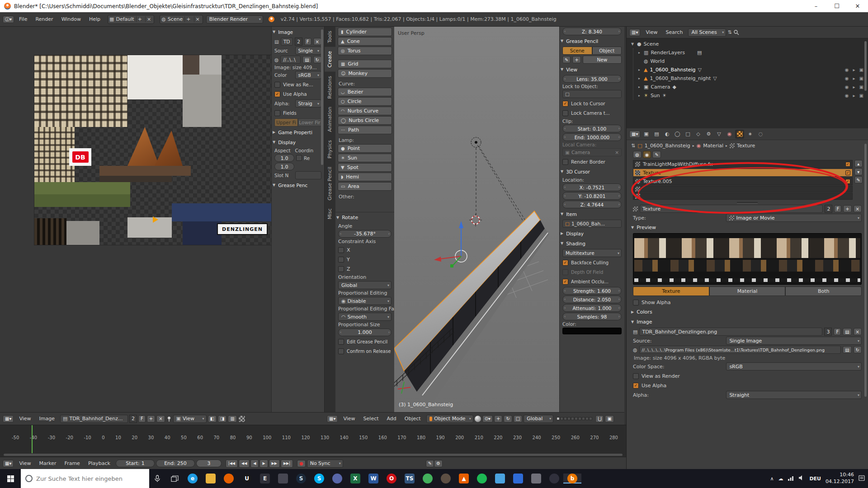 The height and width of the screenshot is (488, 868). Describe the element at coordinates (592, 152) in the screenshot. I see `local-camera-picker: ▣Camera×` at that location.